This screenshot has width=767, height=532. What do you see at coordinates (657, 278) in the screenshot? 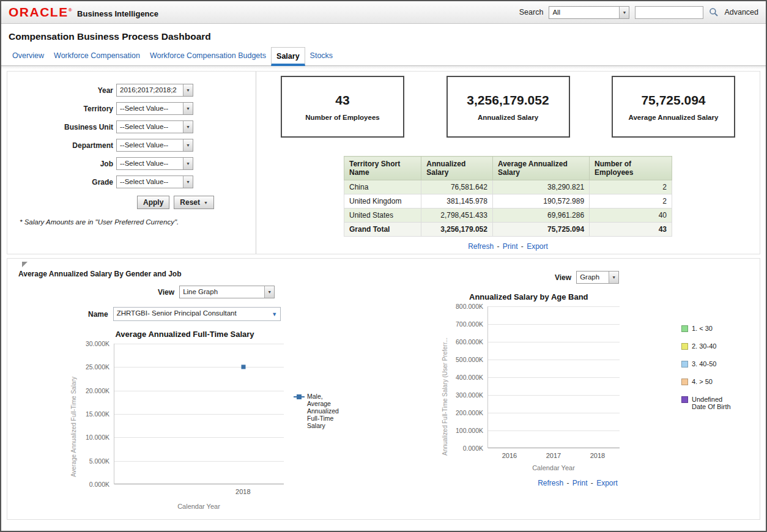
I see `view-selector-row: View Graph ▼` at bounding box center [657, 278].